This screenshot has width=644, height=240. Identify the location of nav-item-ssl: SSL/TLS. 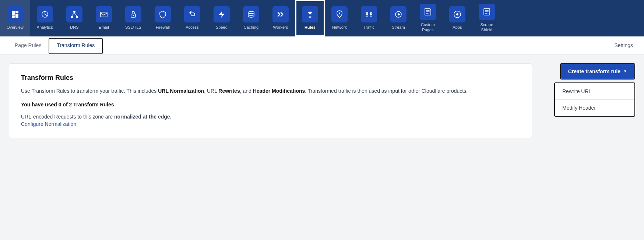
(133, 18).